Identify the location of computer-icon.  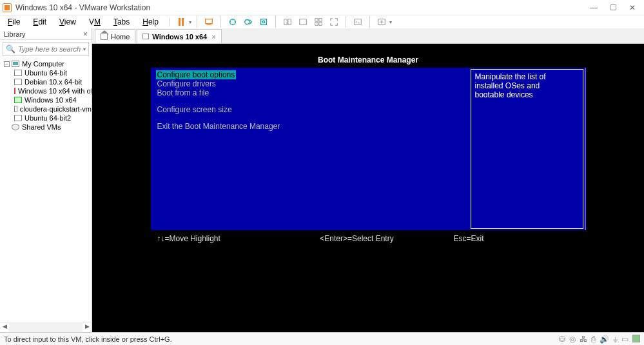
(15, 64).